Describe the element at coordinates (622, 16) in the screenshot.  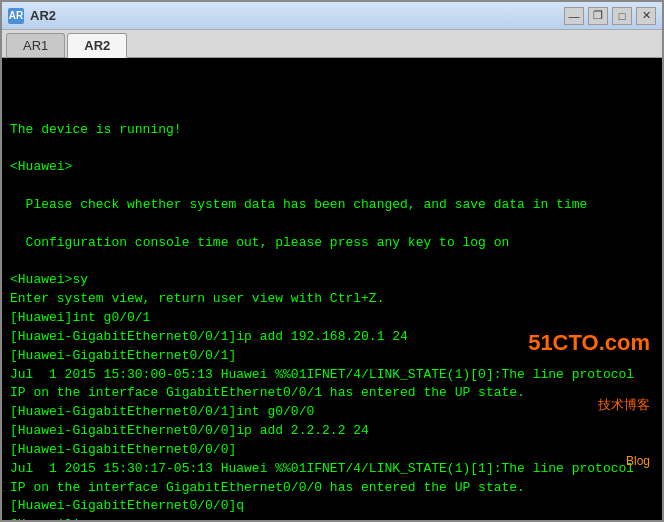
I see `maximize-button: □` at that location.